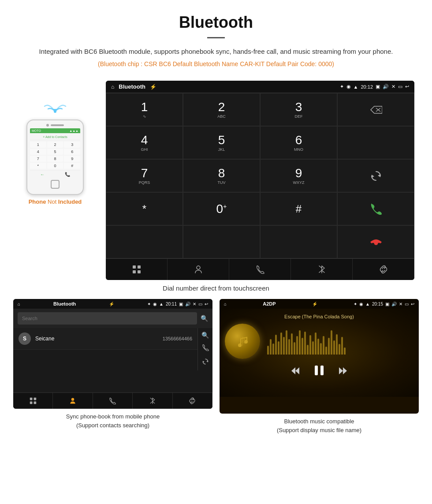 This screenshot has width=432, height=504. I want to click on bt-key-3: 3 DEF, so click(299, 109).